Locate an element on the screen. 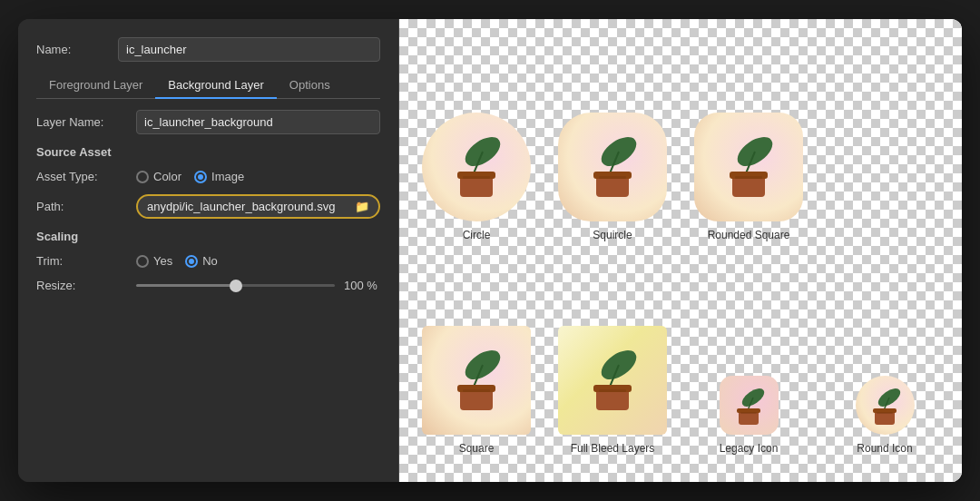 Image resolution: width=980 pixels, height=501 pixels. asset-type-row: Asset Type: Color Image is located at coordinates (209, 176).